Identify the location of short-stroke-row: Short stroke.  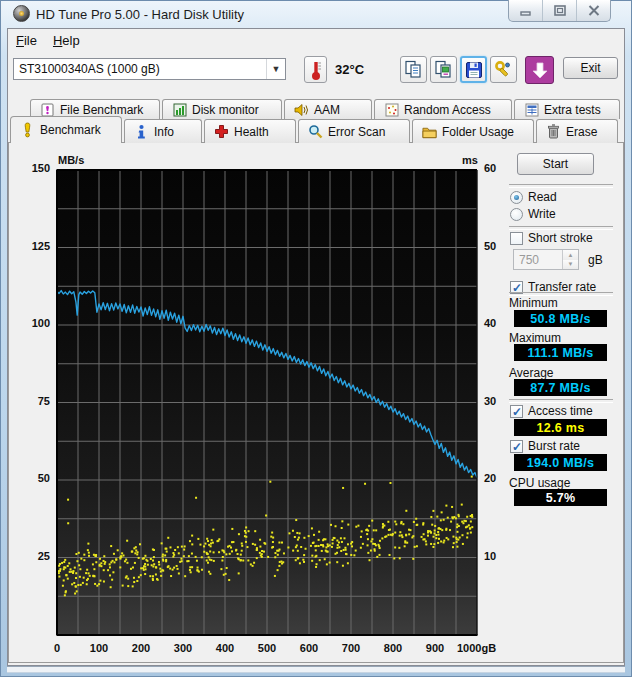
(552, 238).